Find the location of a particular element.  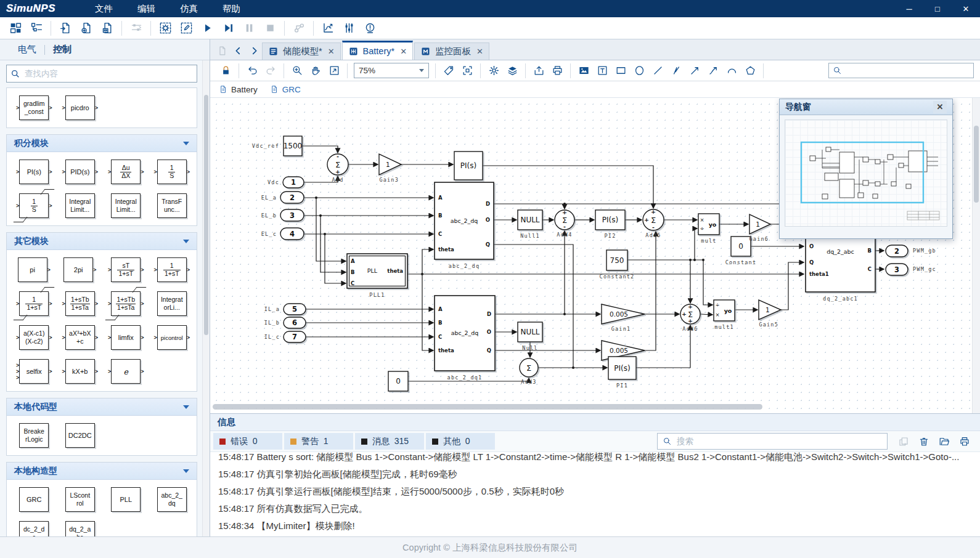

library-block-limfix: >limfix> is located at coordinates (126, 338).